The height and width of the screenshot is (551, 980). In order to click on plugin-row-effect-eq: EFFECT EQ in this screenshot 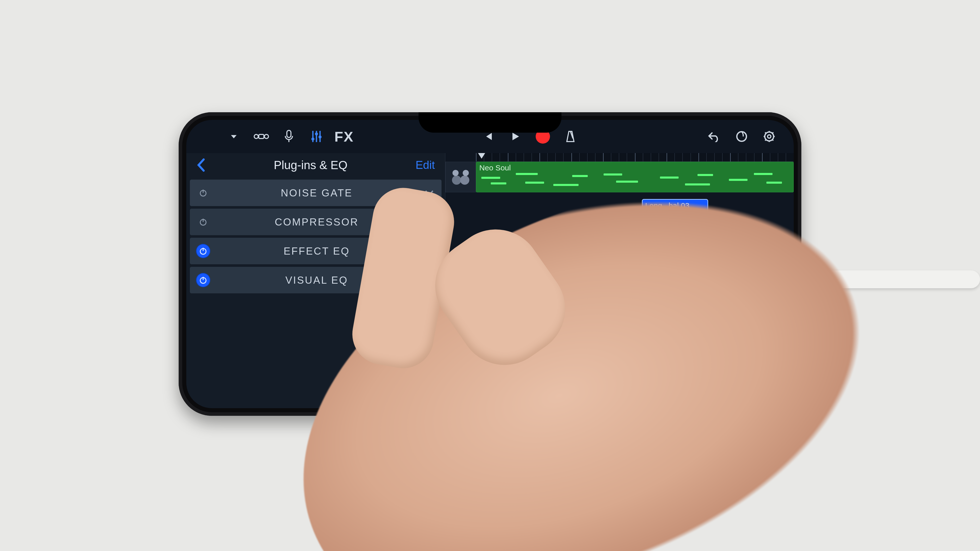, I will do `click(316, 251)`.